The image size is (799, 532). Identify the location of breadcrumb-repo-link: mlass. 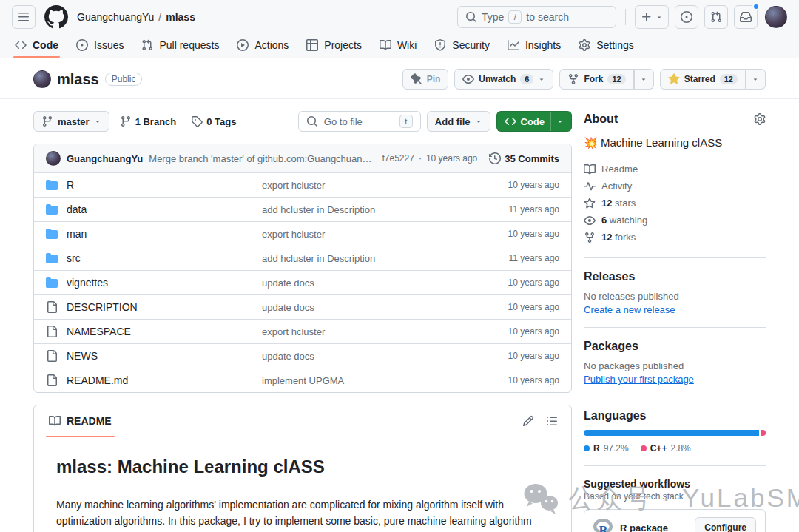
(181, 17).